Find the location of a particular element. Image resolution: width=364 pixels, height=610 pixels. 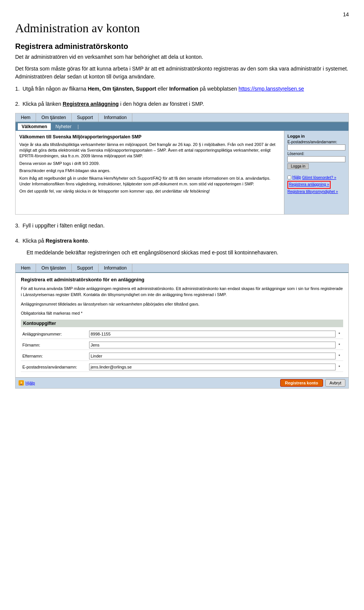

step1-prefix: 1. Utgå från någon av flikarna is located at coordinates (52, 89).